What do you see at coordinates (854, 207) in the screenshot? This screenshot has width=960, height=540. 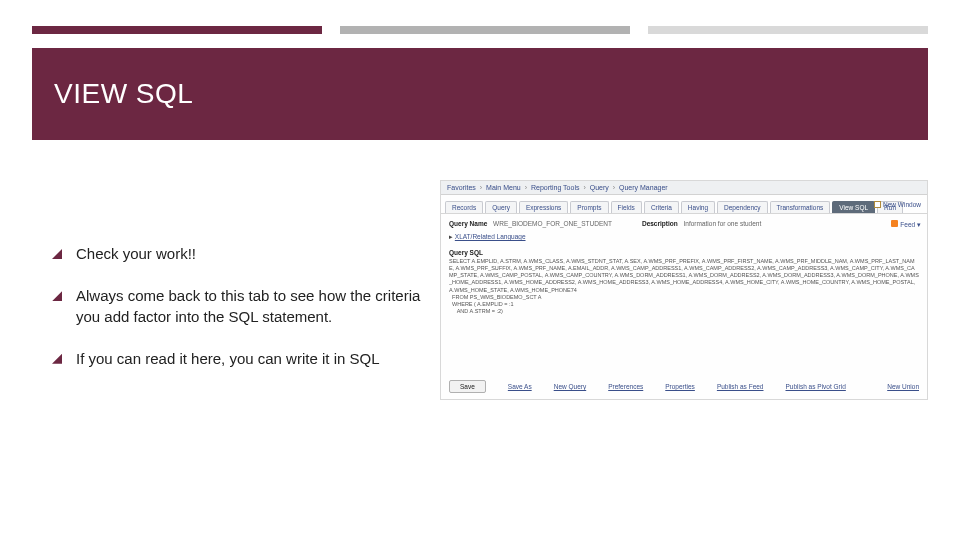 I see `tab-view-sql: View SQL` at bounding box center [854, 207].